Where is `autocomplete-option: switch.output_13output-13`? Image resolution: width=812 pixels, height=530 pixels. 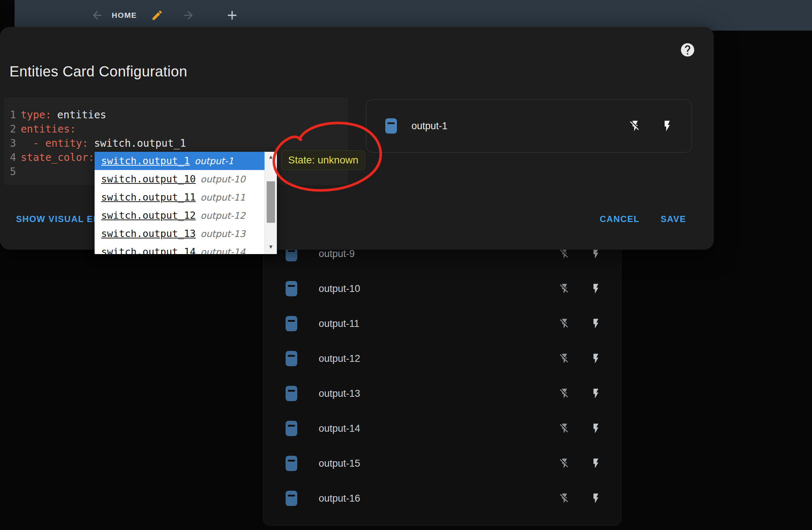
autocomplete-option: switch.output_13output-13 is located at coordinates (180, 234).